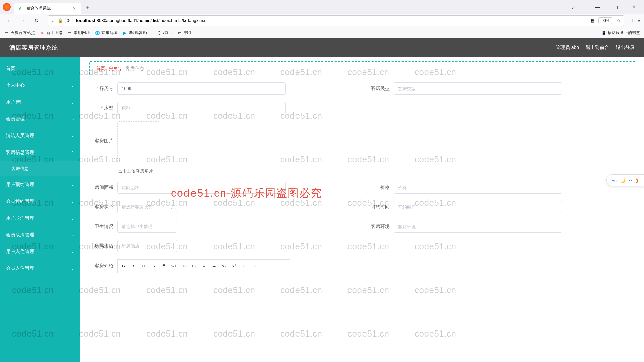 The image size is (644, 362). Describe the element at coordinates (381, 188) in the screenshot. I see `label-price: 价格` at that location.